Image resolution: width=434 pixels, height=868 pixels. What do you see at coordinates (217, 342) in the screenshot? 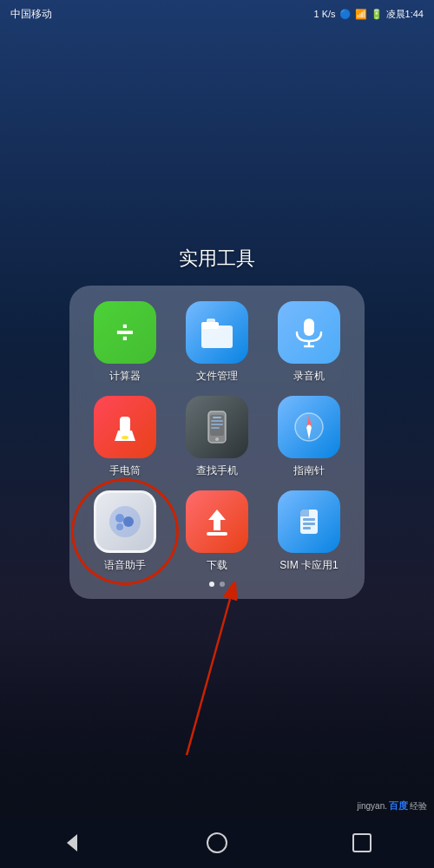
I see `app-filemanager: 文件管理` at bounding box center [217, 342].